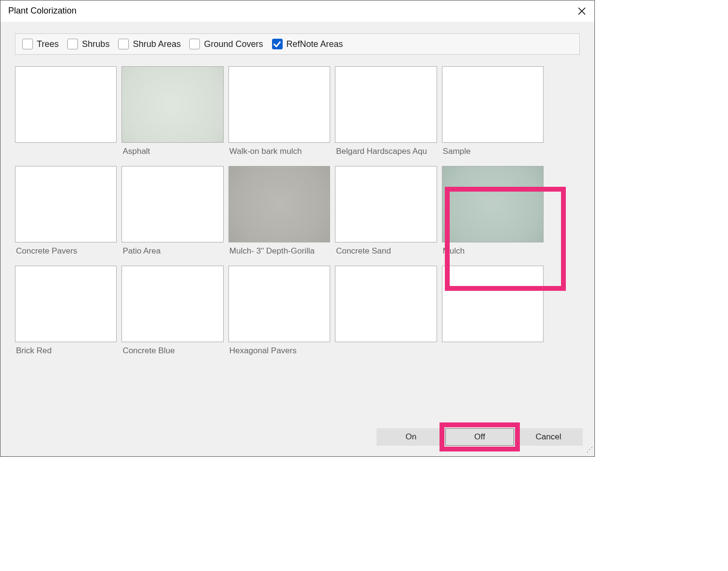 The width and height of the screenshot is (728, 571). I want to click on titlebar: Plant Colorization, so click(297, 11).